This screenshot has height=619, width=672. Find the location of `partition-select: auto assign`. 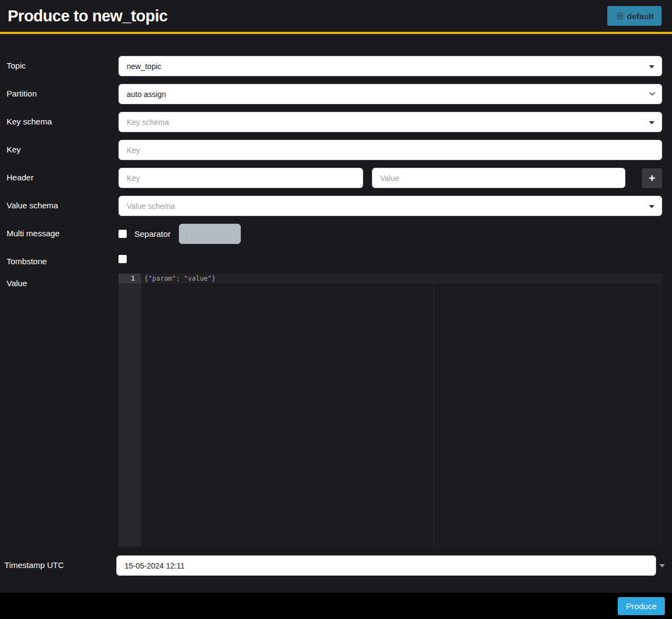

partition-select: auto assign is located at coordinates (391, 94).